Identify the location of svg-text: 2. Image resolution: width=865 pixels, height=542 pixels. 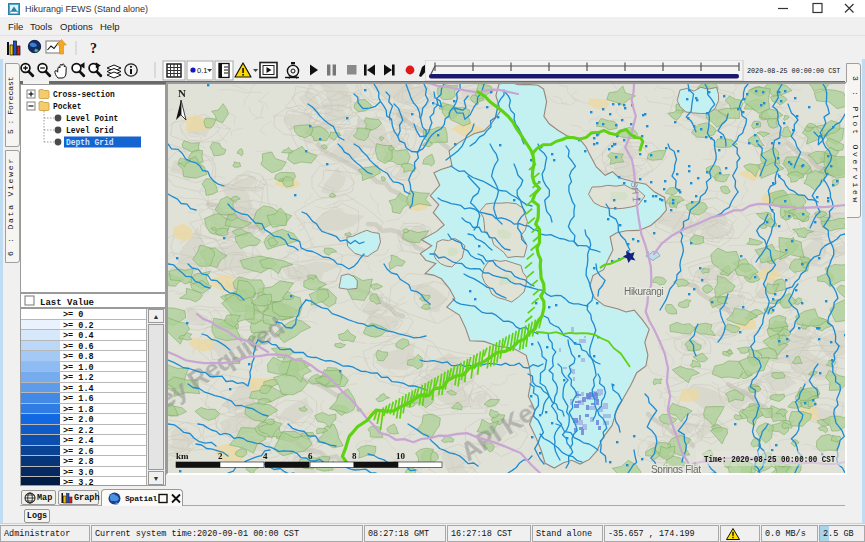
(220, 456).